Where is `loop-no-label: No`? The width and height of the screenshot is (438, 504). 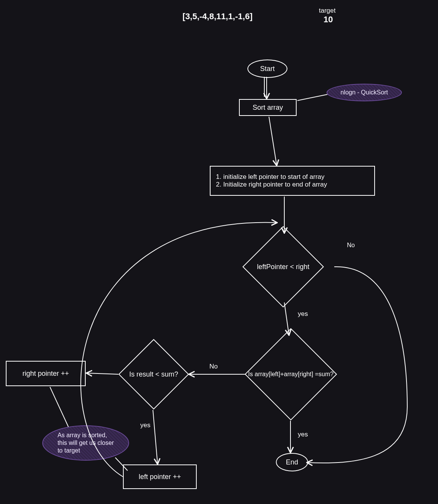 loop-no-label: No is located at coordinates (351, 245).